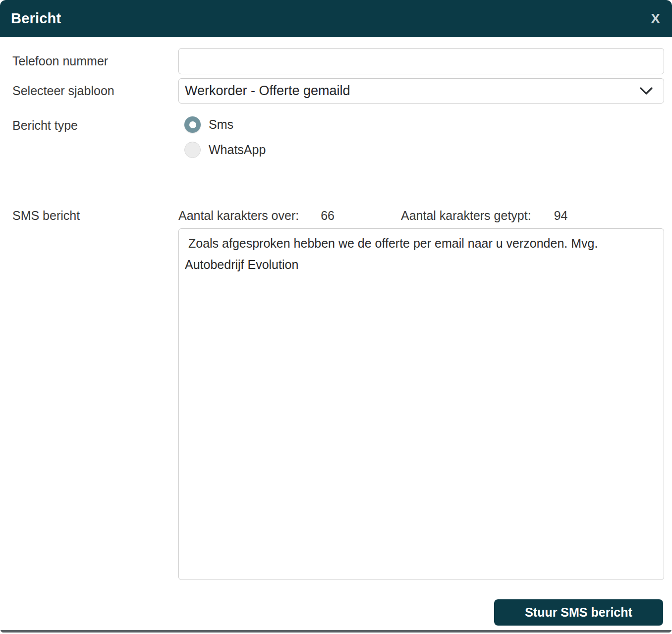 The height and width of the screenshot is (634, 672). Describe the element at coordinates (646, 91) in the screenshot. I see `chevron-down-icon` at that location.